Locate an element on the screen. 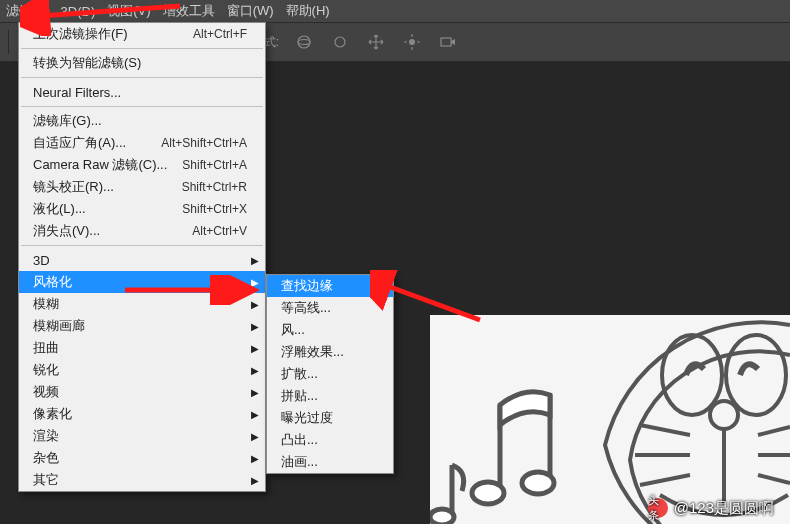  menu-item-label: 消失点(V)... is located at coordinates (112, 231).